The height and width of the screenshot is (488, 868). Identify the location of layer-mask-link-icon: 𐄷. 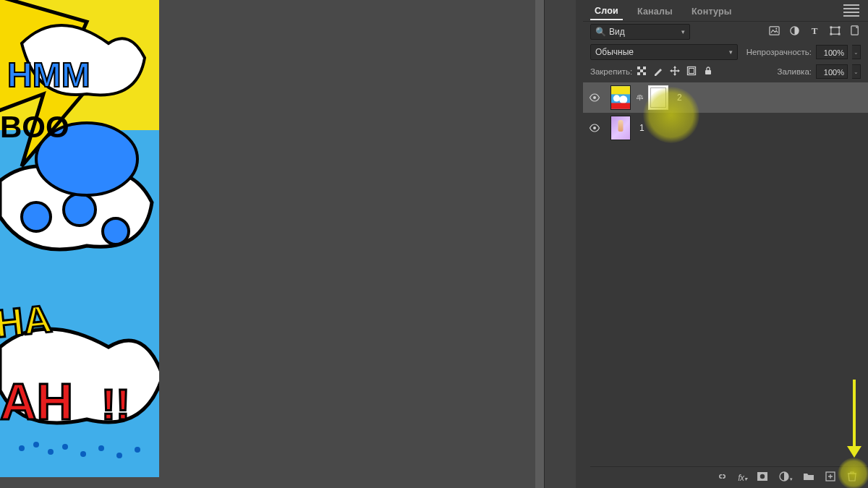
(639, 98).